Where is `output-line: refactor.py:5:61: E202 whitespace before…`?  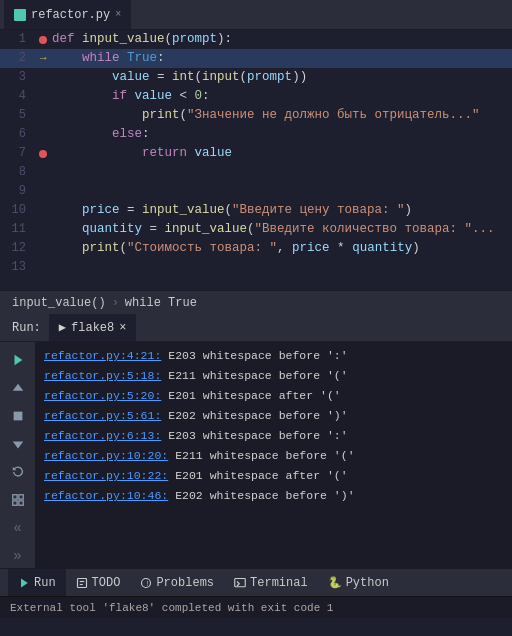 output-line: refactor.py:5:61: E202 whitespace before… is located at coordinates (274, 416).